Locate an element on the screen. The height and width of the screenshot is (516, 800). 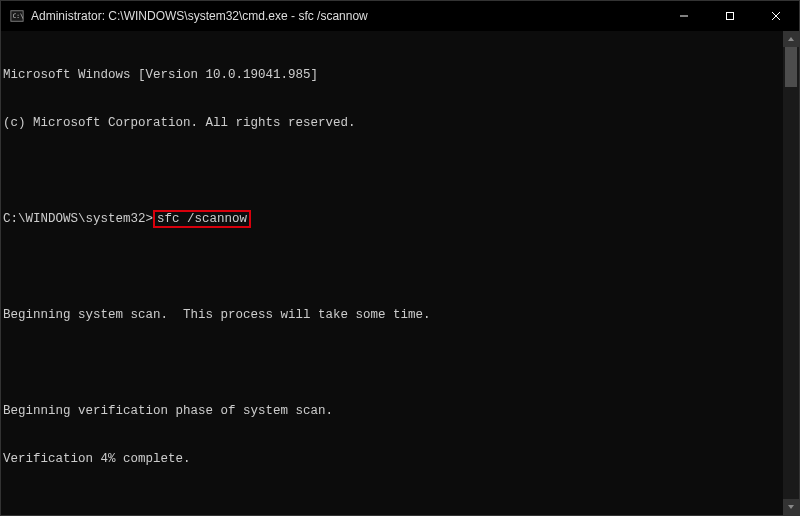
scan-begin-line: Beginning system scan. This process will… is located at coordinates (392, 315).